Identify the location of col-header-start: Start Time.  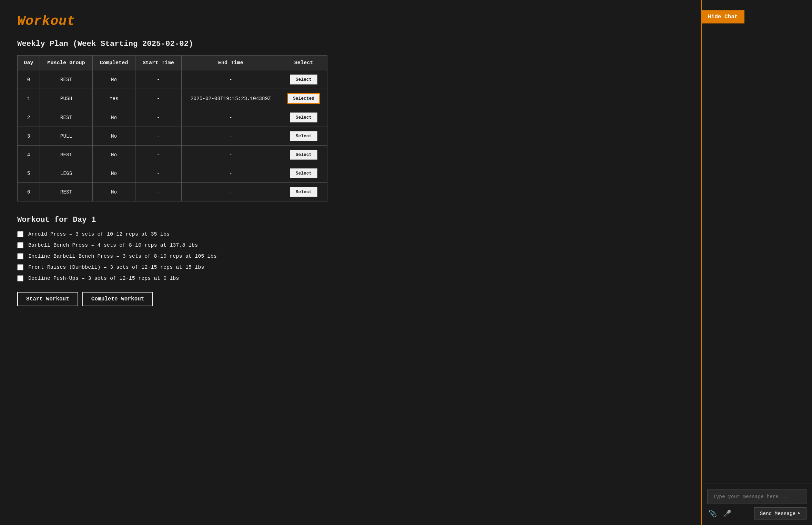
(158, 63).